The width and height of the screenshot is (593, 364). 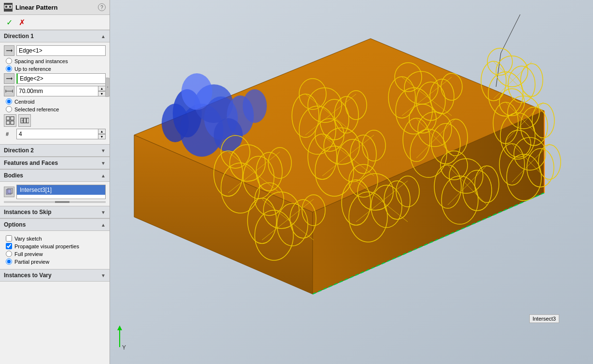 What do you see at coordinates (56, 61) in the screenshot?
I see `spacing-radio-row: Spacing and instances` at bounding box center [56, 61].